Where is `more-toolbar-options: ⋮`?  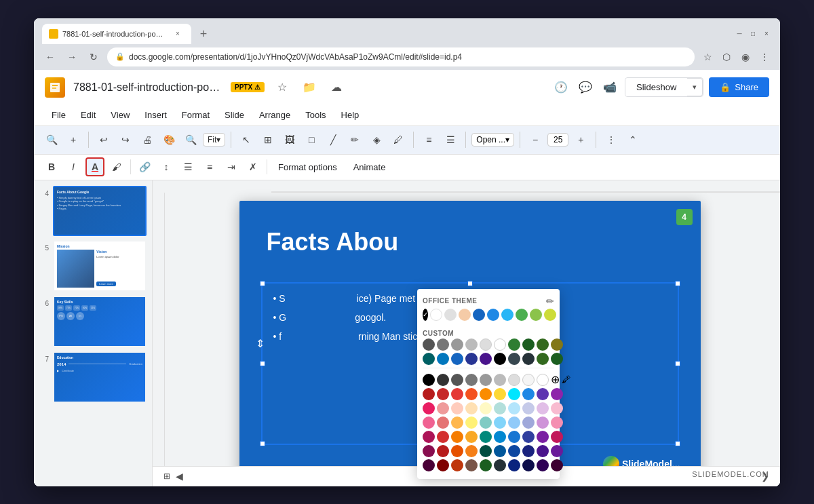 more-toolbar-options: ⋮ is located at coordinates (611, 140).